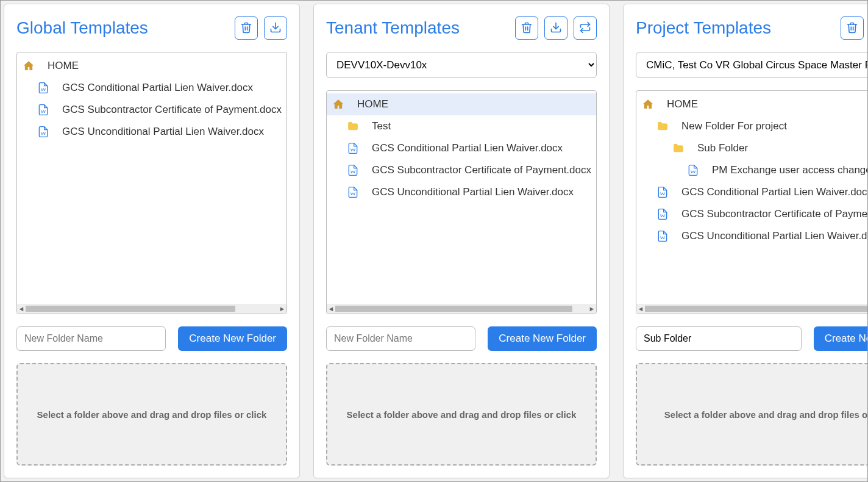  I want to click on tree-folder-row: Sub Folder, so click(752, 148).